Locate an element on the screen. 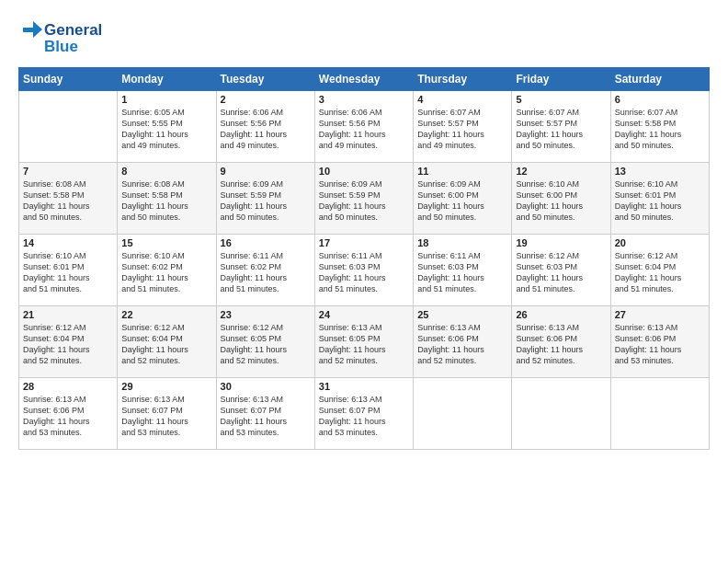 Image resolution: width=728 pixels, height=563 pixels. day-number: 7 is located at coordinates (68, 171).